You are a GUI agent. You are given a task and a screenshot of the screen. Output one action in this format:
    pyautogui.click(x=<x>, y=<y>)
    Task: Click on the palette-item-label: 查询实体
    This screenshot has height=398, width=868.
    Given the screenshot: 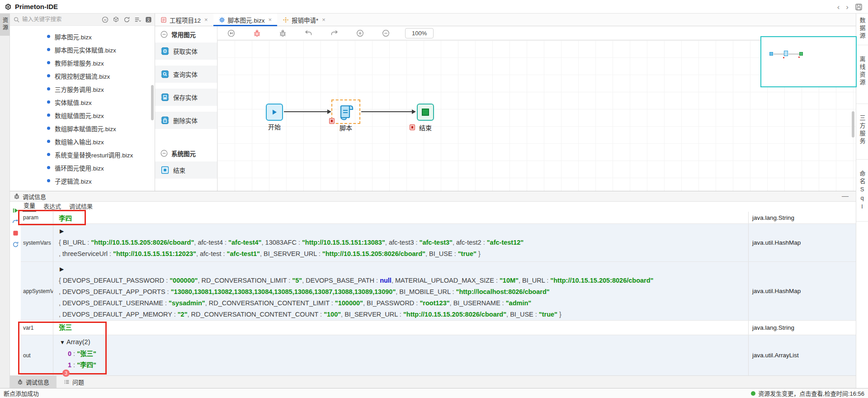 What is the action you would take?
    pyautogui.click(x=185, y=74)
    